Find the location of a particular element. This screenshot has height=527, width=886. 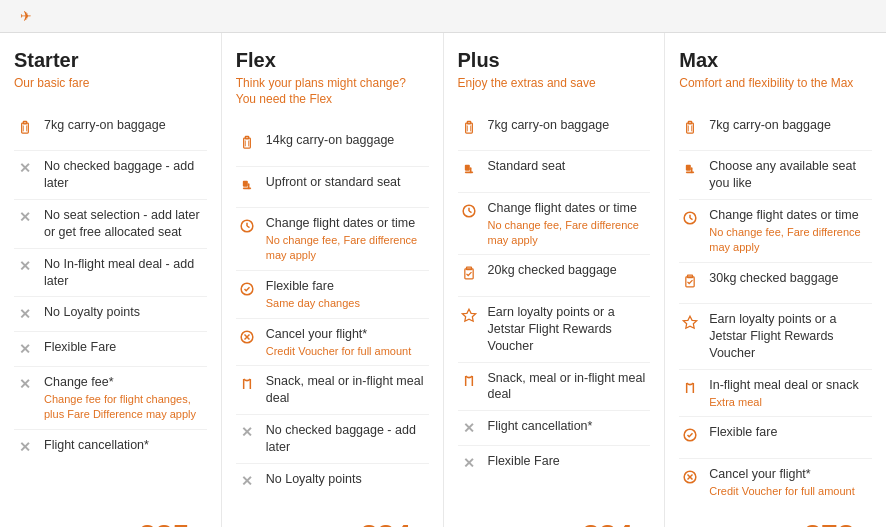

fare-item: Flexible fare is located at coordinates (776, 438).